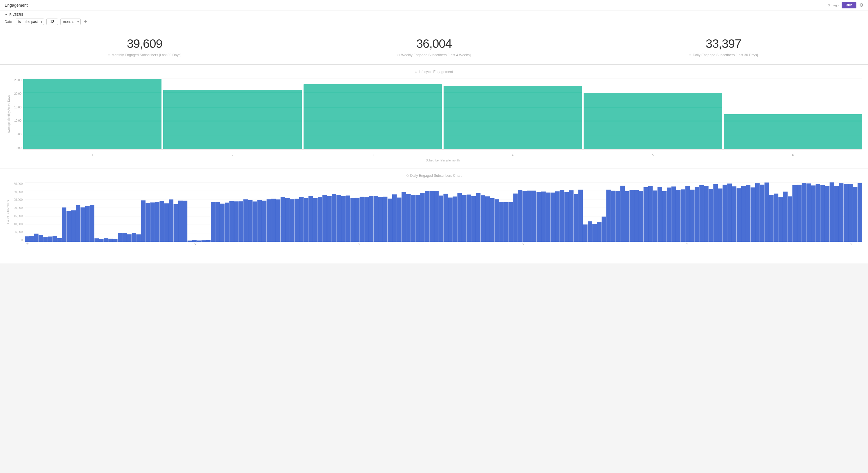  Describe the element at coordinates (70, 22) in the screenshot. I see `period-select: months days weeks years` at that location.